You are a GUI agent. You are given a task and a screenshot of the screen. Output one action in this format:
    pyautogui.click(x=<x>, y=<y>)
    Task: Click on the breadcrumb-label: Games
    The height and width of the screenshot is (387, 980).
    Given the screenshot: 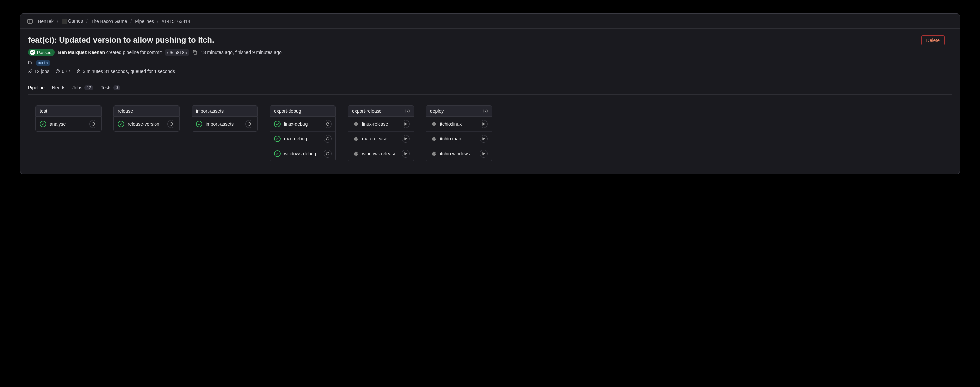 What is the action you would take?
    pyautogui.click(x=75, y=21)
    